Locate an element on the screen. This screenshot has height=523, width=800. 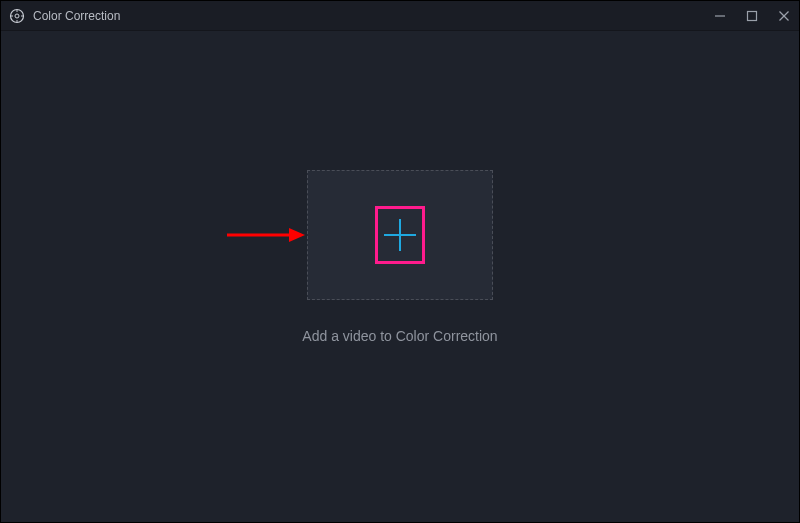
dropzone-wrapper is located at coordinates (400, 235).